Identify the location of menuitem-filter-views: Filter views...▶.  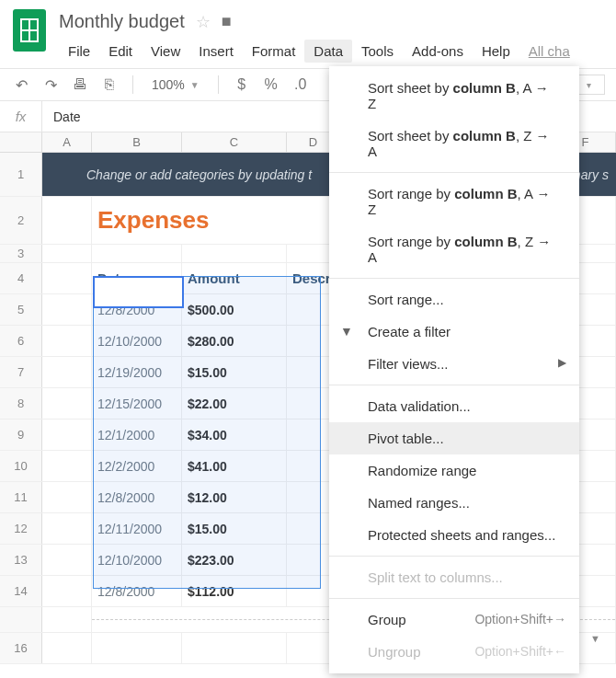
(454, 364).